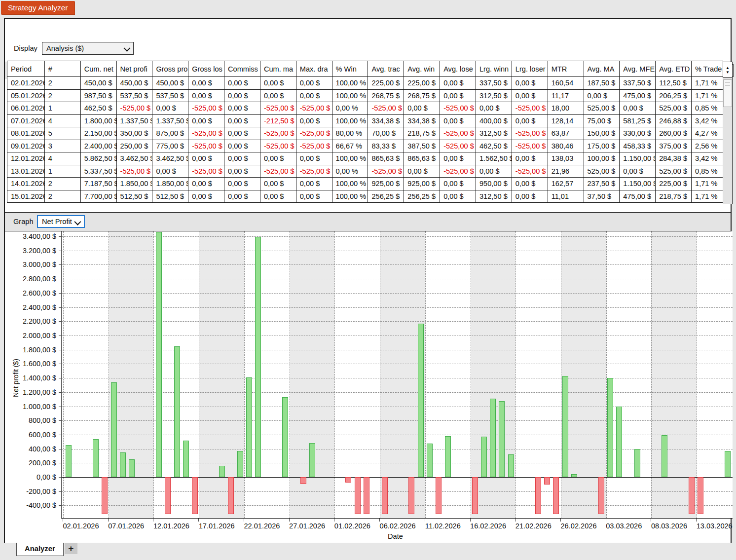 The width and height of the screenshot is (736, 560). Describe the element at coordinates (674, 121) in the screenshot. I see `table-cell: 246,88 $` at that location.